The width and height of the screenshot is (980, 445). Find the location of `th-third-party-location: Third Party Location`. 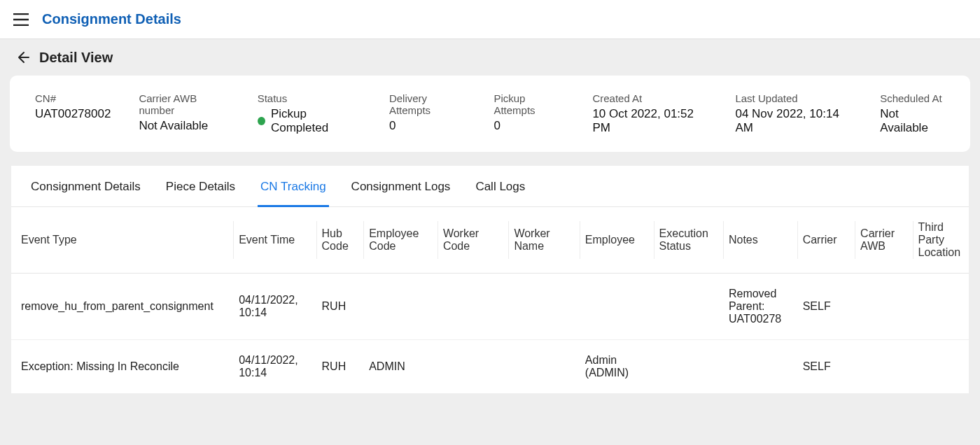

th-third-party-location: Third Party Location is located at coordinates (941, 241).